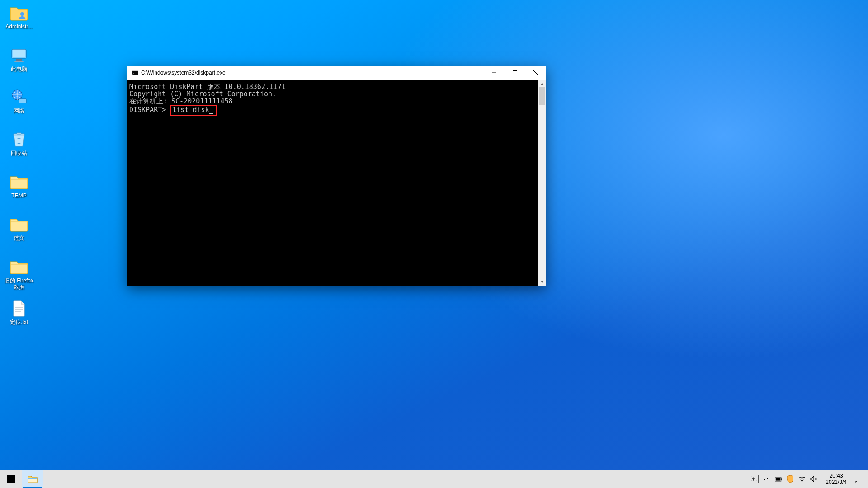  Describe the element at coordinates (536, 73) in the screenshot. I see `close-button` at that location.